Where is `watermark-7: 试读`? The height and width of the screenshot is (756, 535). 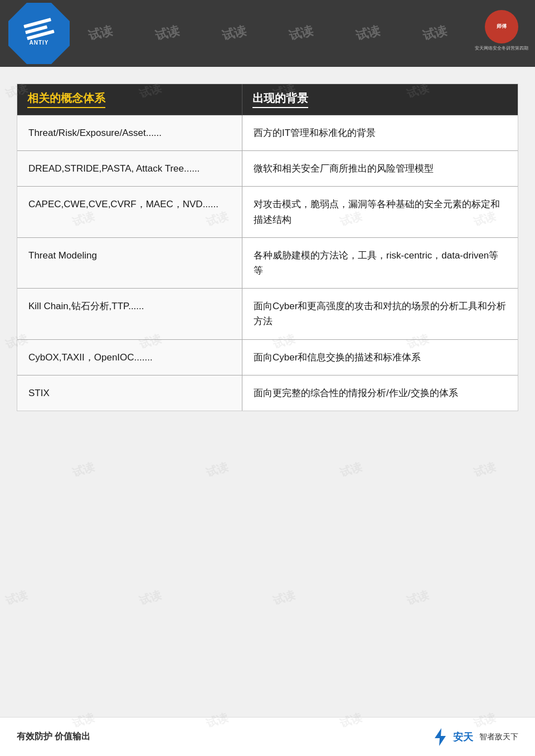
watermark-7: 试读 is located at coordinates (435, 33).